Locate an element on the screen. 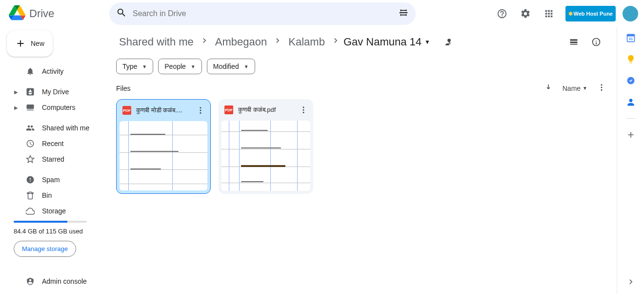 The image size is (644, 294). nav-shared-with-me: Shared with me is located at coordinates (53, 128).